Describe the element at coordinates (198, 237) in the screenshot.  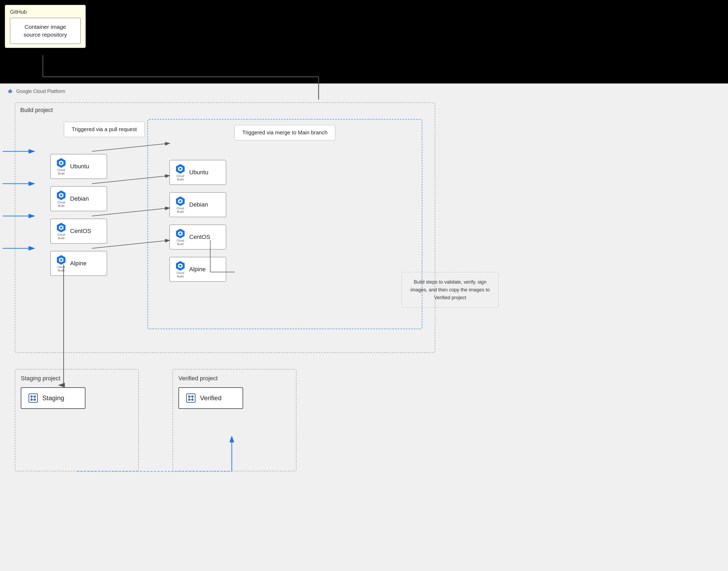
I see `service-box-centos-right: CloudBuild CentOS` at that location.